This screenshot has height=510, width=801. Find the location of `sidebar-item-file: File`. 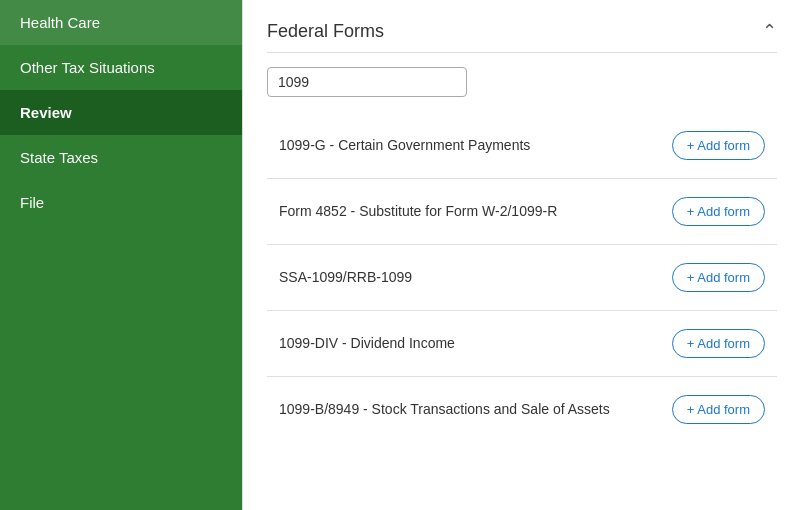

sidebar-item-file: File is located at coordinates (121, 202).